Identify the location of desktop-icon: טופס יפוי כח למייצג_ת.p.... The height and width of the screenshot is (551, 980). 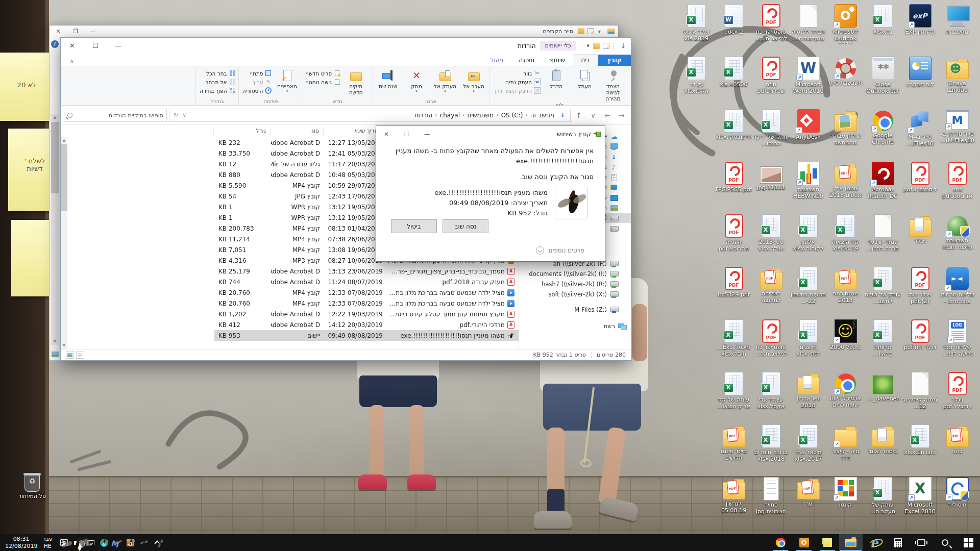
(771, 345).